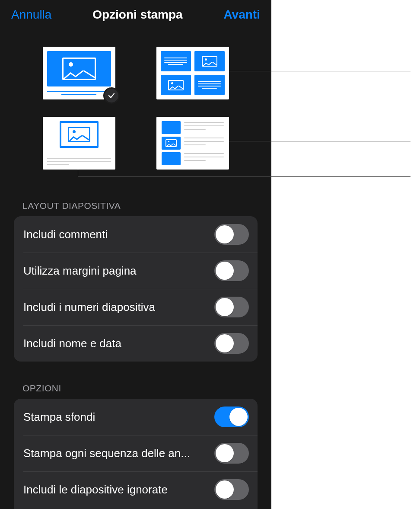  Describe the element at coordinates (136, 271) in the screenshot. I see `row-page-margins: Utilizza margini pagina` at that location.